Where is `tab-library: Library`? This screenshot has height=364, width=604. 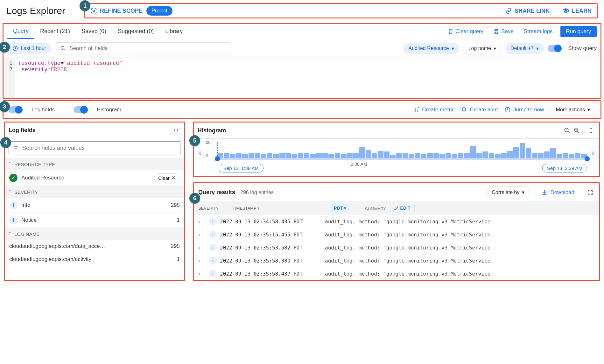
tab-library: Library is located at coordinates (174, 31).